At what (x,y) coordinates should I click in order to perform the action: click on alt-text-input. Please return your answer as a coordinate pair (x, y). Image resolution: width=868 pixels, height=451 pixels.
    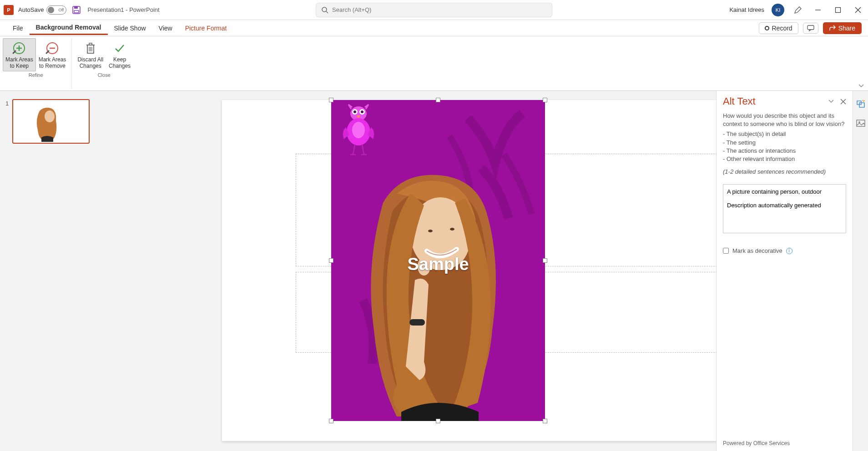
    Looking at the image, I should click on (784, 209).